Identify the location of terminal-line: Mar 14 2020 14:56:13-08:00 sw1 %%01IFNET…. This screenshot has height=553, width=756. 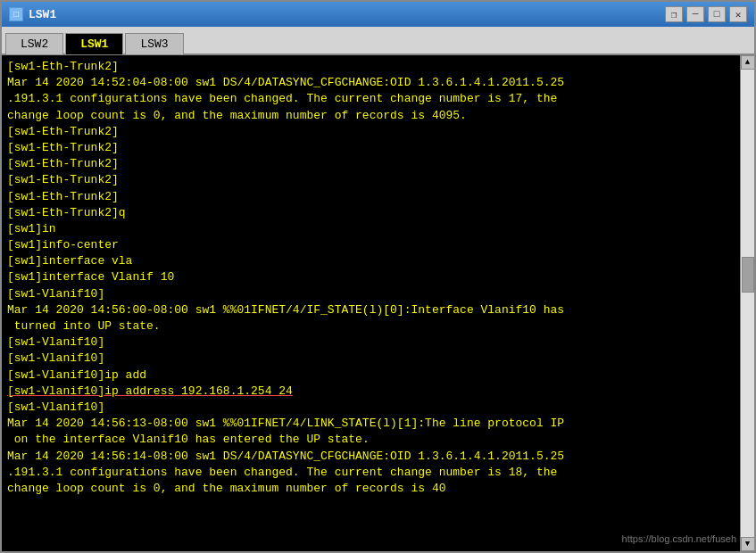
(371, 424).